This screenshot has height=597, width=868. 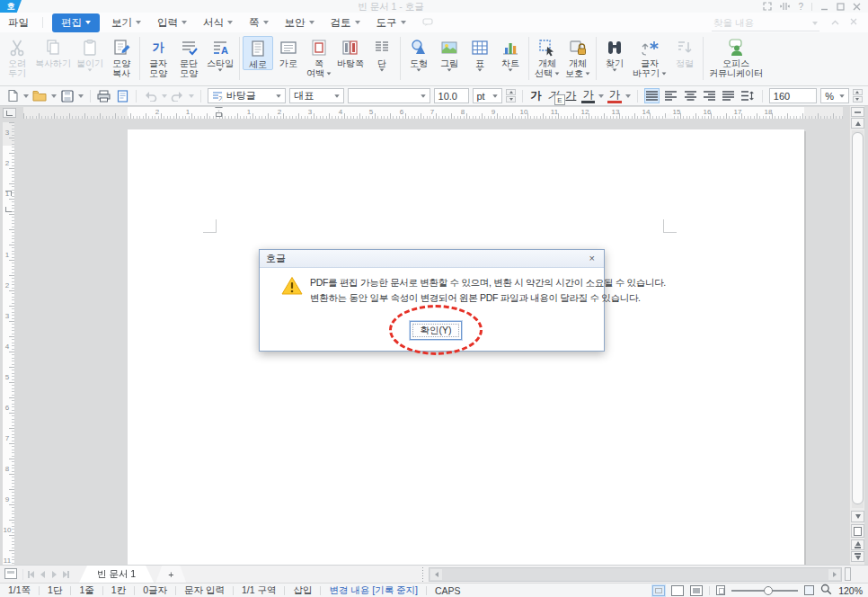 I want to click on split-view-icon, so click(x=785, y=6).